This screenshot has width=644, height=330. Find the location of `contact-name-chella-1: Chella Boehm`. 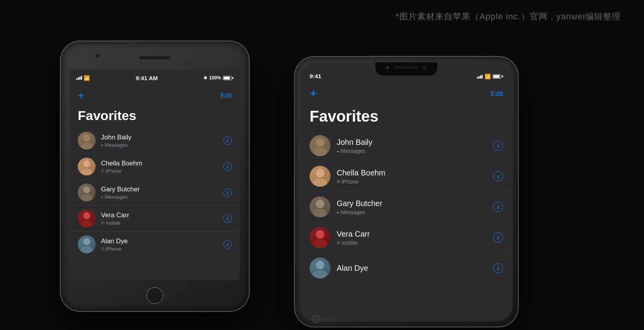

contact-name-chella-1: Chella Boehm is located at coordinates (159, 163).